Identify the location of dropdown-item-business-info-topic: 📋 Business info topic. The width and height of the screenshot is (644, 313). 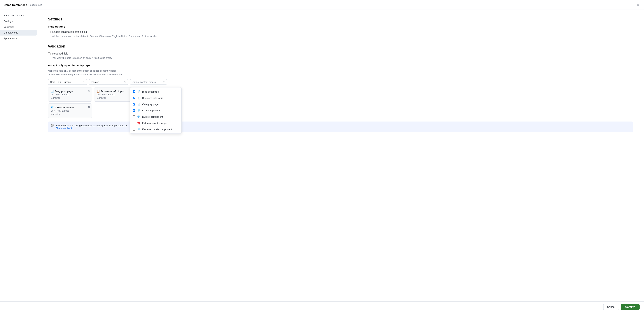
(156, 98).